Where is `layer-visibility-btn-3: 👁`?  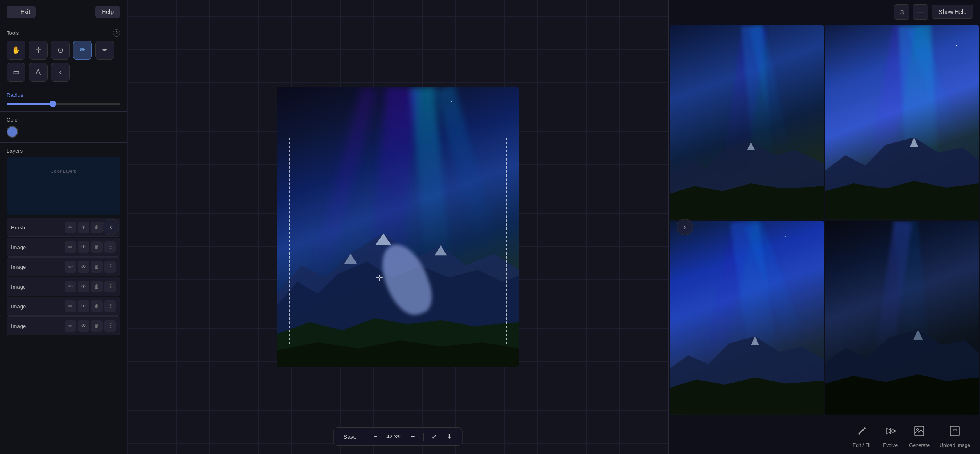
layer-visibility-btn-3: 👁 is located at coordinates (84, 287).